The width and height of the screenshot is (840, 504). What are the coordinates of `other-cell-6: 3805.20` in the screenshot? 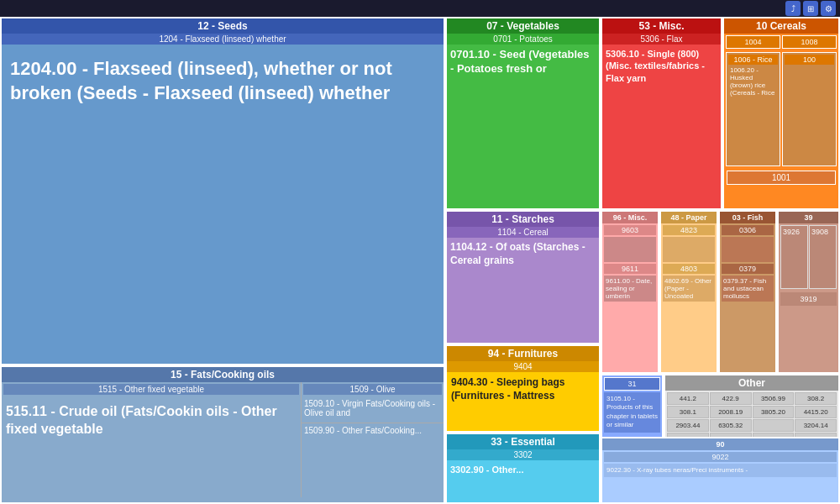 It's located at (774, 412).